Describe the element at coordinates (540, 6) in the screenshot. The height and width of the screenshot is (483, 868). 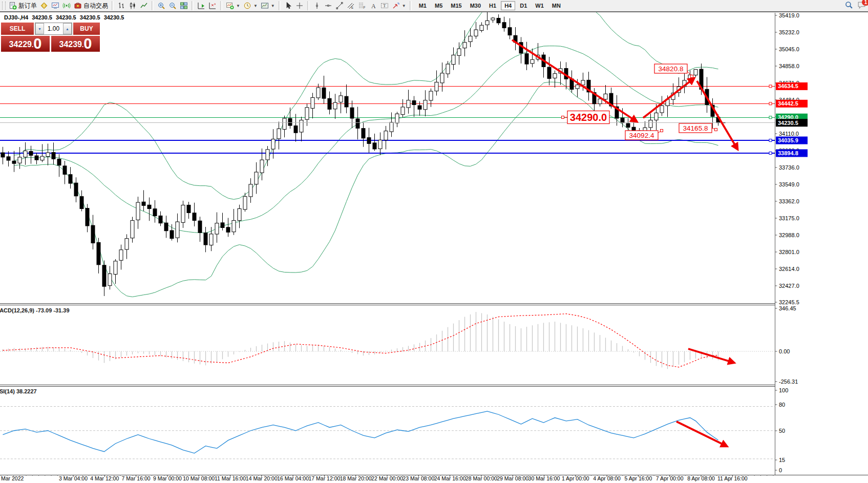
I see `timeframe-w1: W1` at that location.